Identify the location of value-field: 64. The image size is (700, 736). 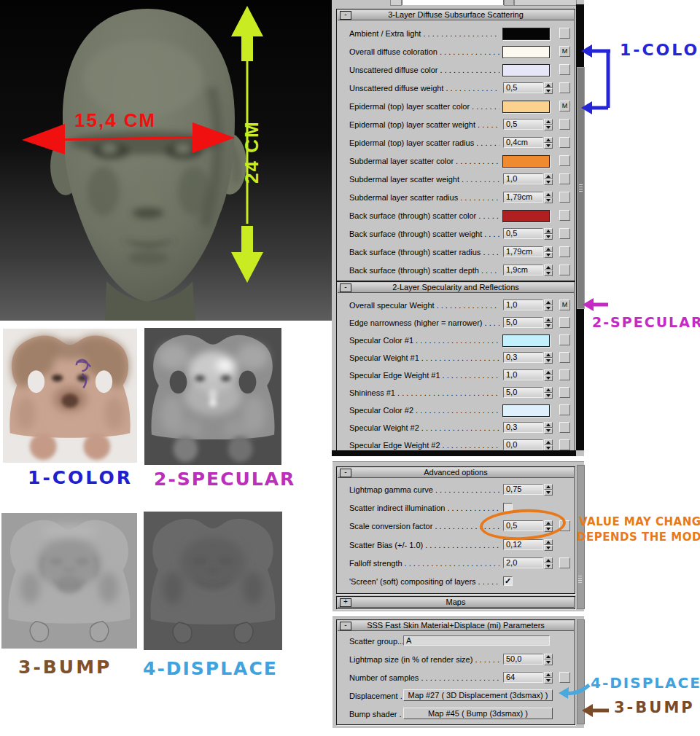
(524, 678).